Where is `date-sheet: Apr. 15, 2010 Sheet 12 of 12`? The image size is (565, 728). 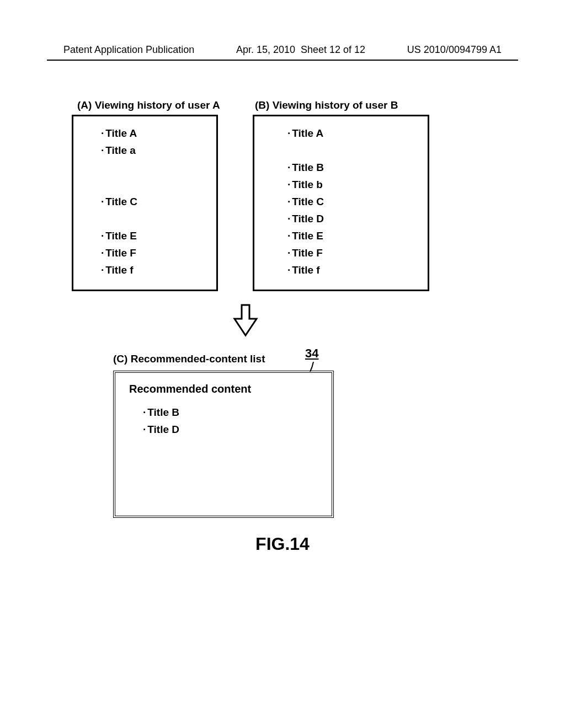 date-sheet: Apr. 15, 2010 Sheet 12 of 12 is located at coordinates (301, 50).